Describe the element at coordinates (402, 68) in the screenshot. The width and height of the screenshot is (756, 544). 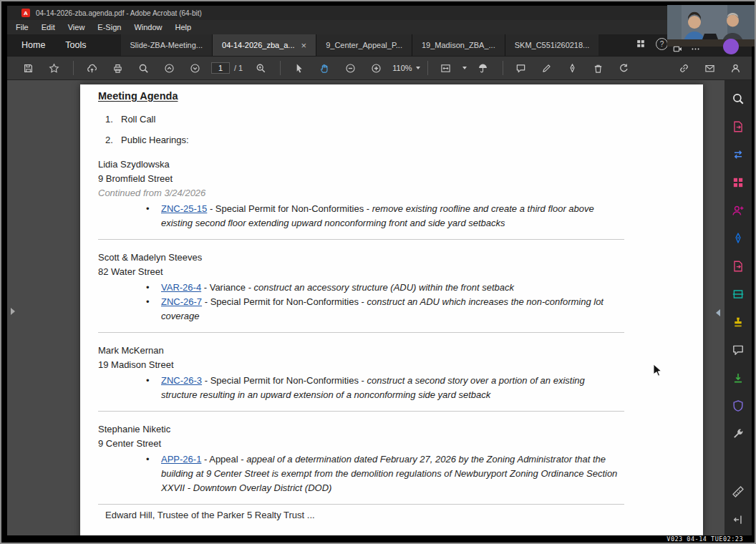
I see `zoom-level-value: 110%` at that location.